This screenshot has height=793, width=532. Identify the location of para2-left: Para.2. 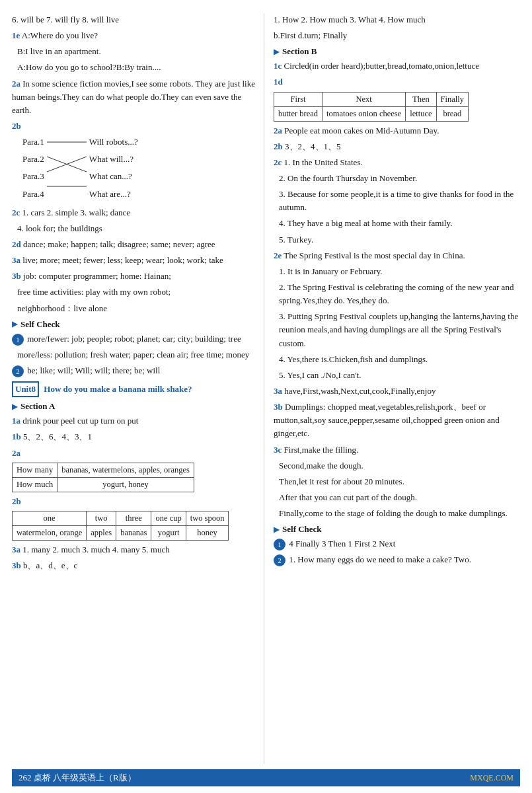
(33, 159).